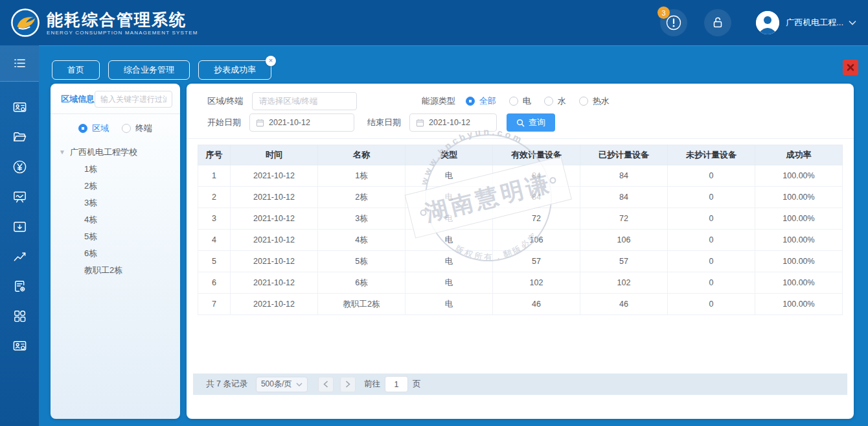 This screenshot has width=868, height=426. What do you see at coordinates (521, 283) in the screenshot?
I see `table-row: 62021-10-126栋电1021020100.00%` at bounding box center [521, 283].